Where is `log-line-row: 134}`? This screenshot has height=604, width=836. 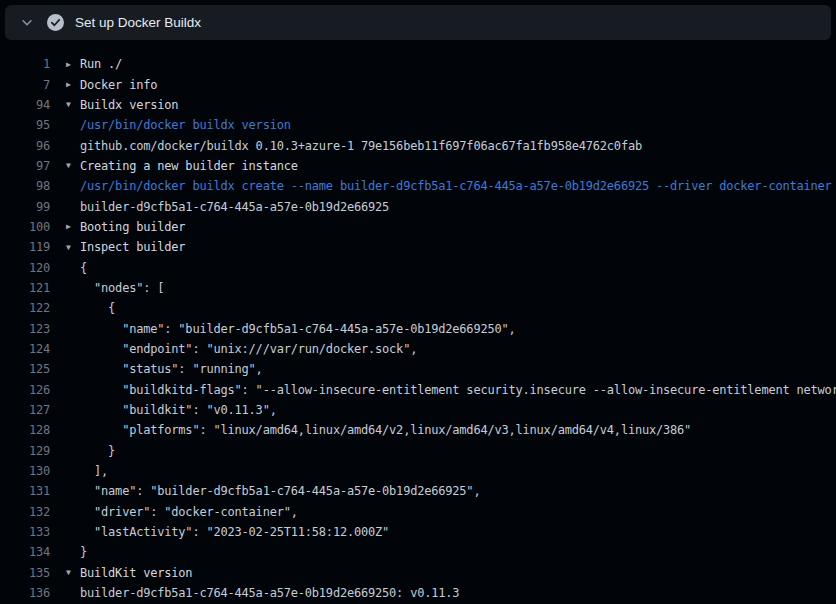
log-line-row: 134} is located at coordinates (418, 552).